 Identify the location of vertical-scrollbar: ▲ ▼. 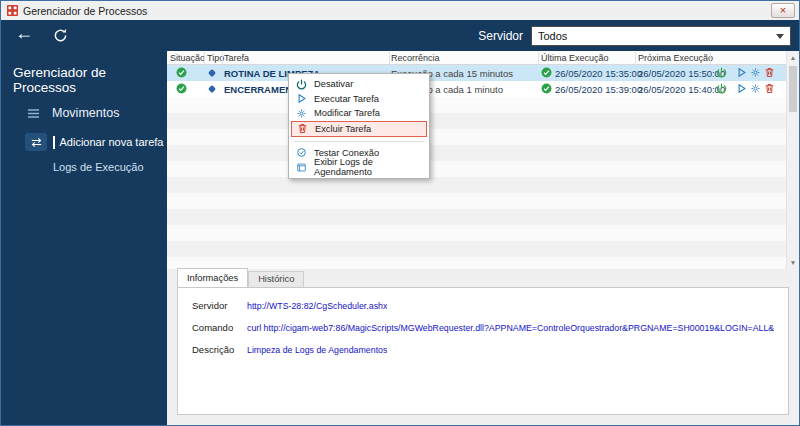
(792, 160).